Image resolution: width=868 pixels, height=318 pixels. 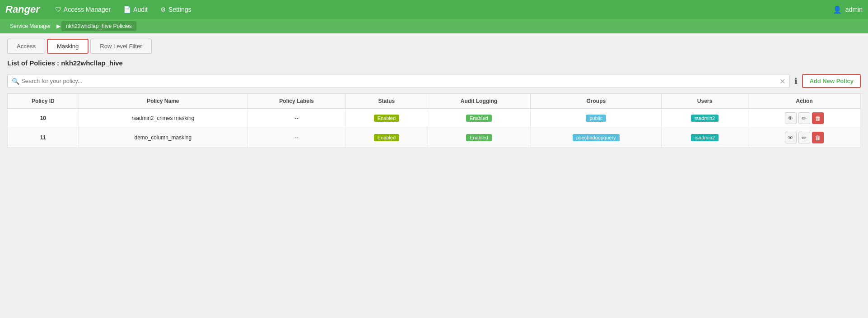 I want to click on col-header-users: Users, so click(x=705, y=101).